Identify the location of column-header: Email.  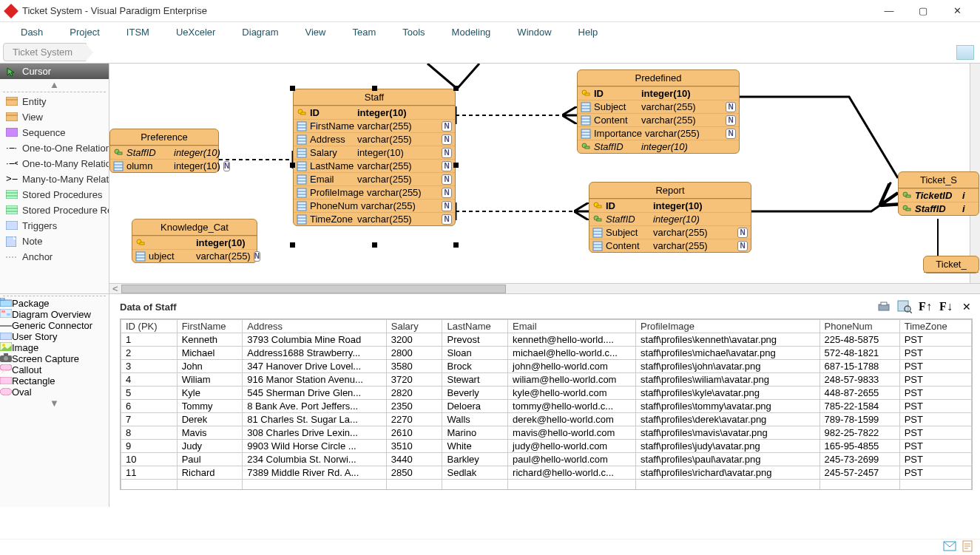
(572, 327).